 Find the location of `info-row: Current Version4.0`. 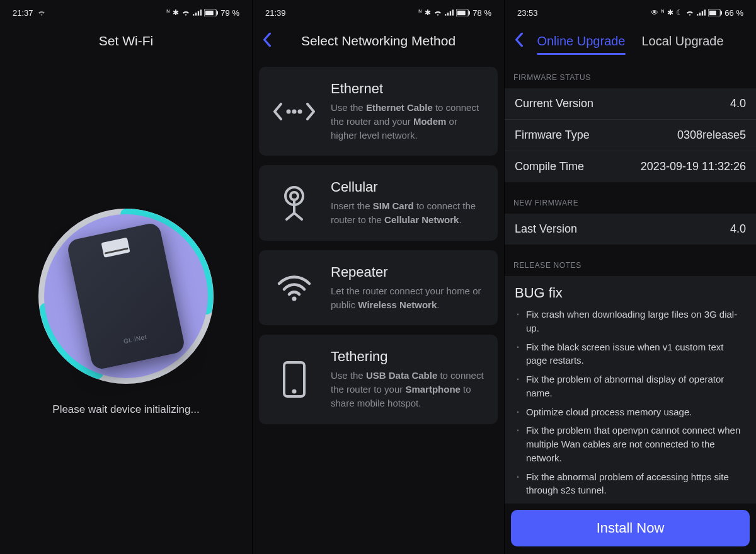

info-row: Current Version4.0 is located at coordinates (630, 103).